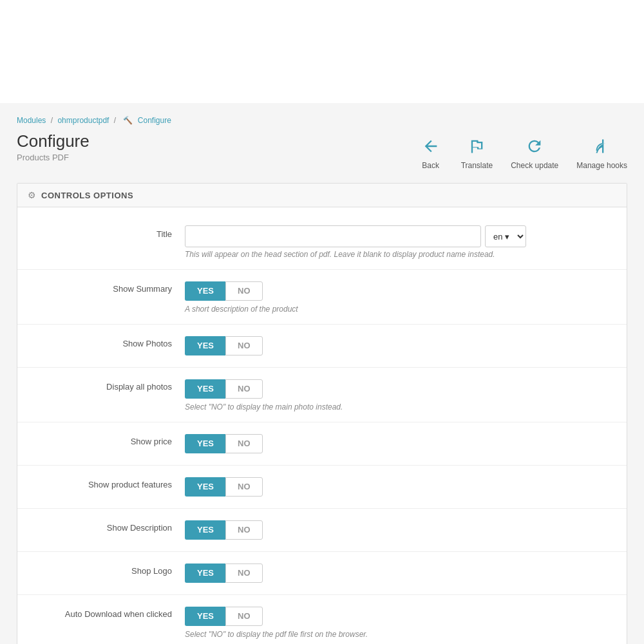 This screenshot has width=644, height=644. What do you see at coordinates (399, 407) in the screenshot?
I see `display-all-photos-help: Select "NO" to display the main photo in…` at bounding box center [399, 407].